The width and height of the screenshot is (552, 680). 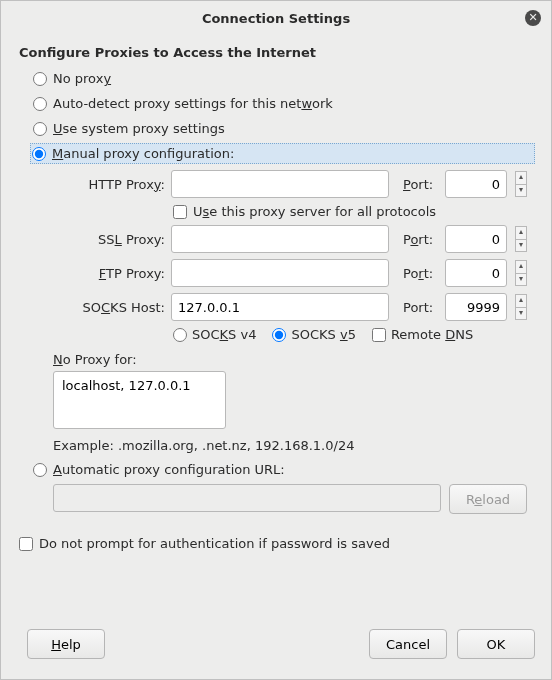 I want to click on help-button: Help, so click(x=66, y=644).